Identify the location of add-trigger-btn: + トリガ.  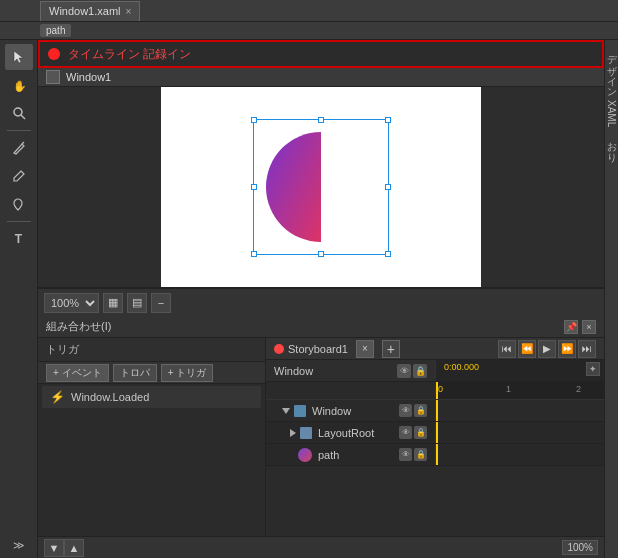
(188, 373).